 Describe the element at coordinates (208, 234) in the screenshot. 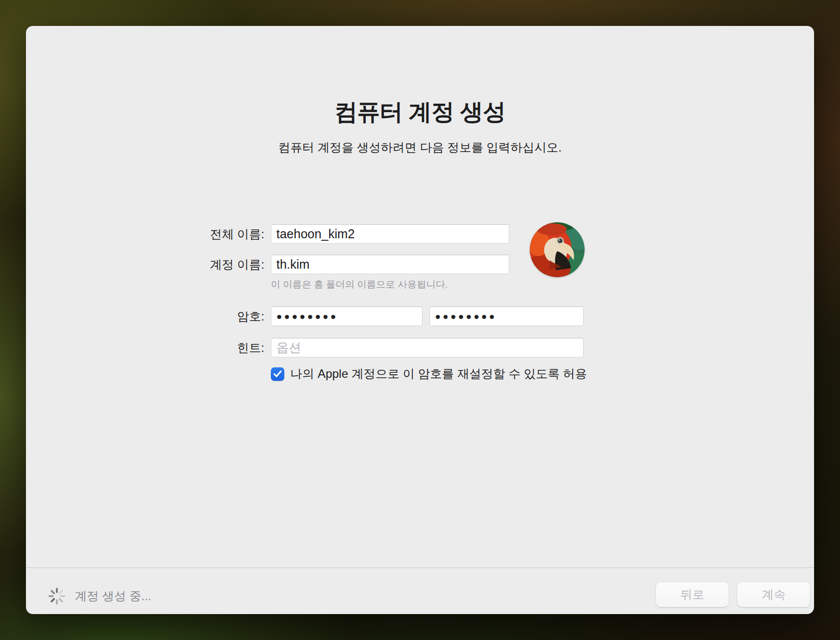

I see `full-name-label: 전체 이름:` at that location.